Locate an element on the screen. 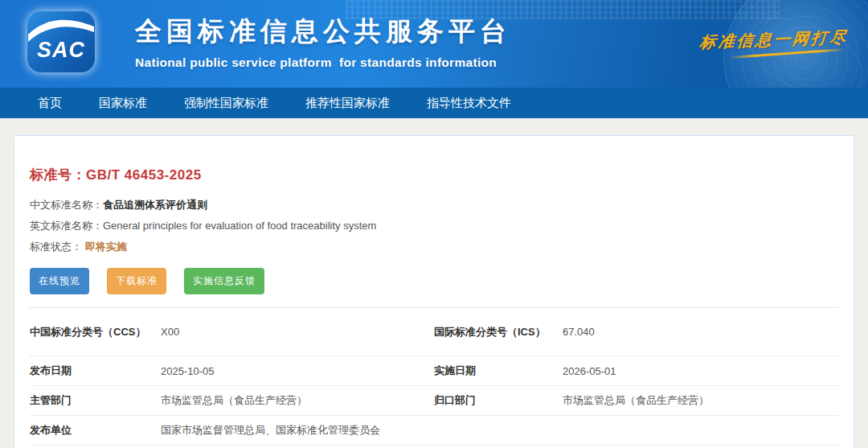 This screenshot has width=868, height=448. nav-item-mandatory-standards: 强制性国家标准 is located at coordinates (227, 103).